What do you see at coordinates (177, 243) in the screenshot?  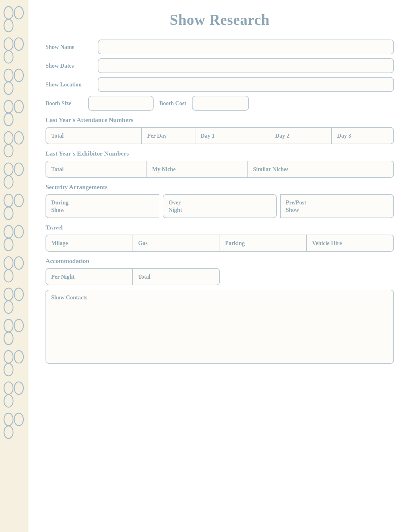 I see `travel-gas-cell: Gas` at bounding box center [177, 243].